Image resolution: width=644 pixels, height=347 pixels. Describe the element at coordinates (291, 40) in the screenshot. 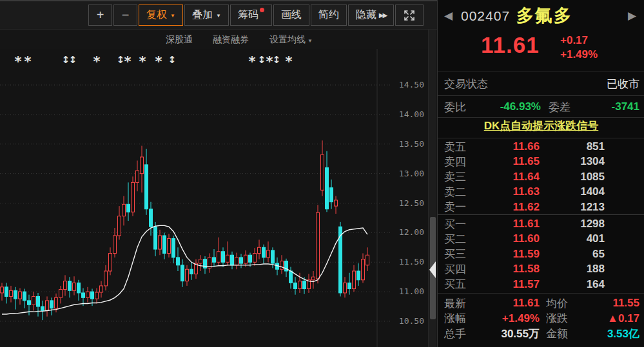

I see `chart-link-shezhijunxian: 设置均线▼` at that location.